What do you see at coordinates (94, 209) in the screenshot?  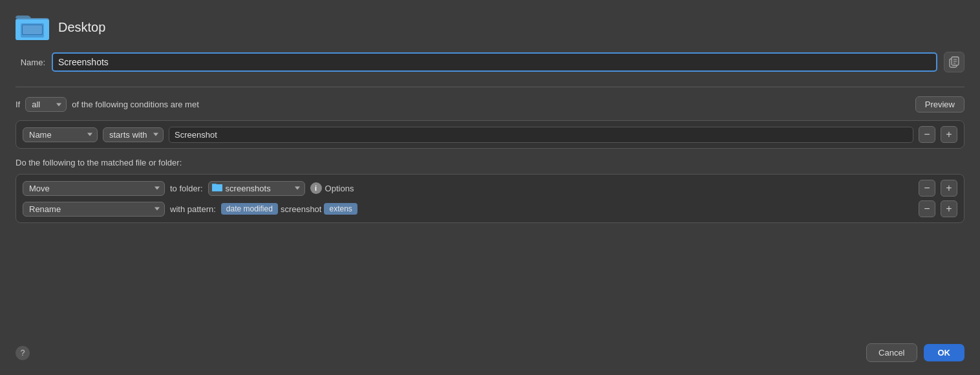 I see `action-select-wrapper-2: Rename Move Copy Delete` at bounding box center [94, 209].